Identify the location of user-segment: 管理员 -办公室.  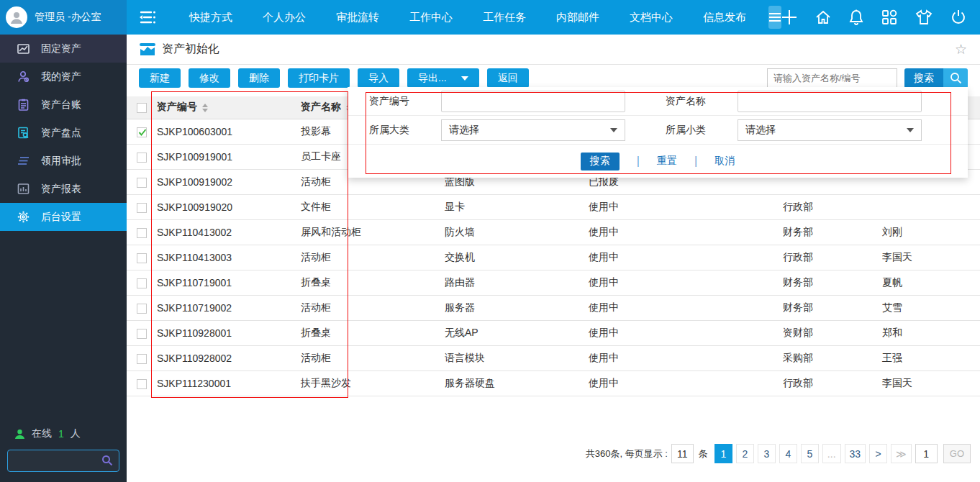
(63, 17).